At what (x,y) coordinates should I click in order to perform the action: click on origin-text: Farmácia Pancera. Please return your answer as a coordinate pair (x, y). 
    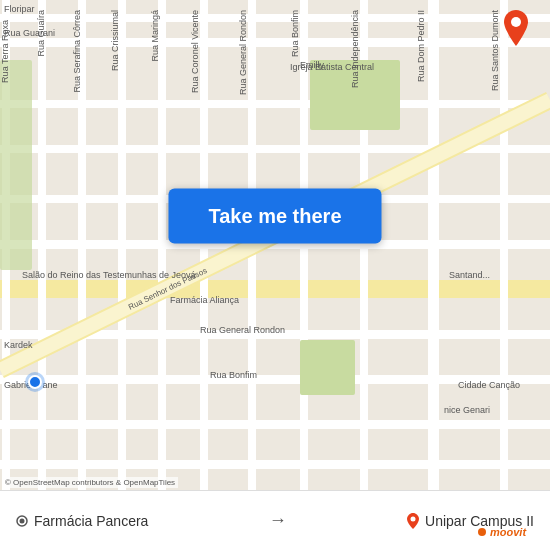
    Looking at the image, I should click on (91, 521).